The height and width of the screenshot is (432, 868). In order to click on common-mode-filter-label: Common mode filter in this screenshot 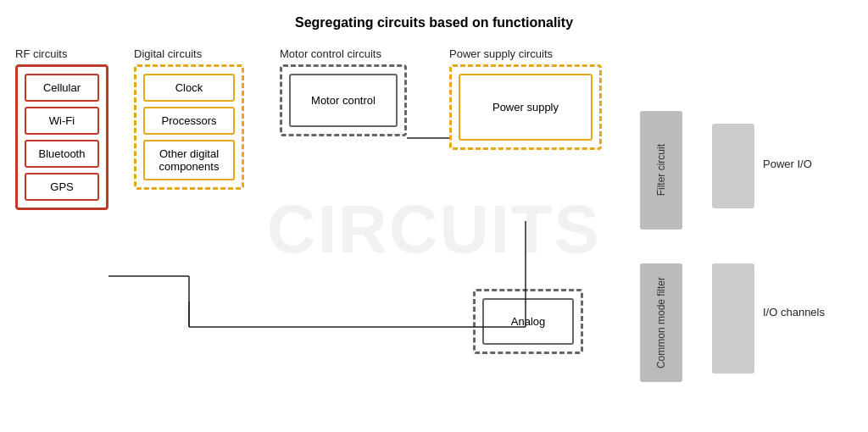, I will do `click(661, 323)`.